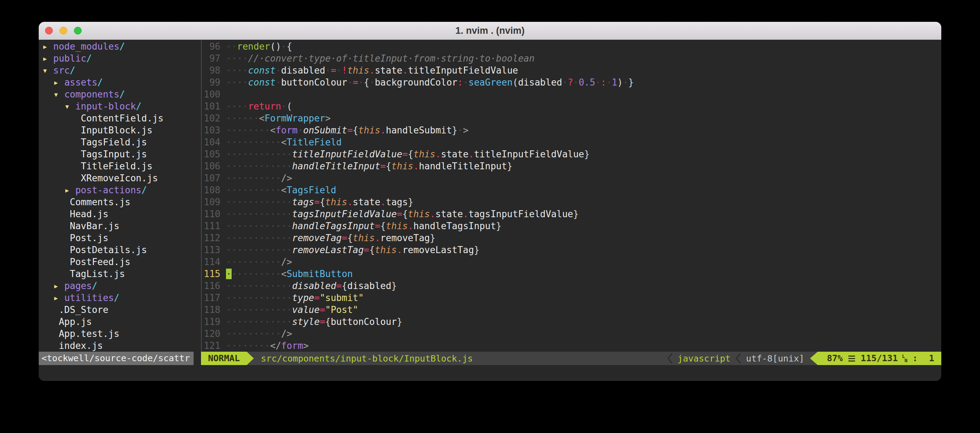  What do you see at coordinates (78, 30) in the screenshot?
I see `fullscreen-button` at bounding box center [78, 30].